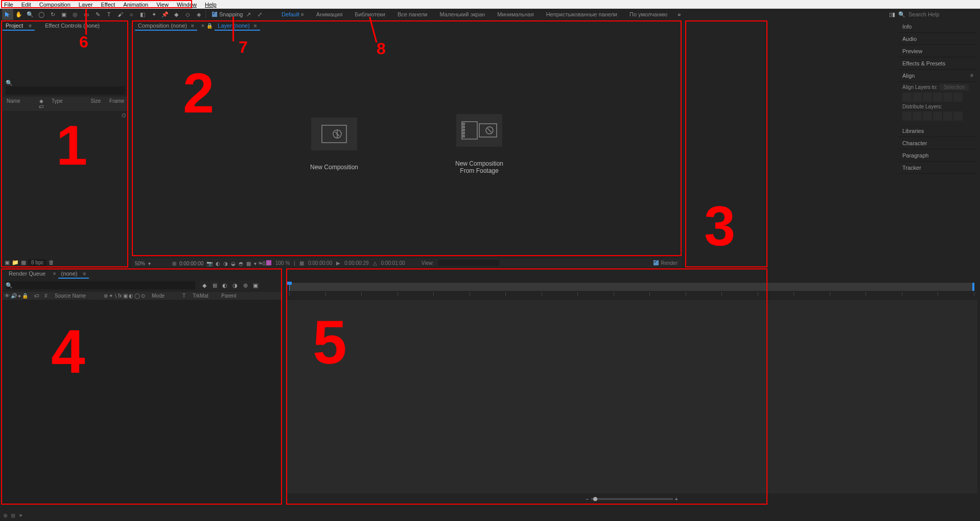  I want to click on tl-action-icon: ⊚, so click(245, 285).